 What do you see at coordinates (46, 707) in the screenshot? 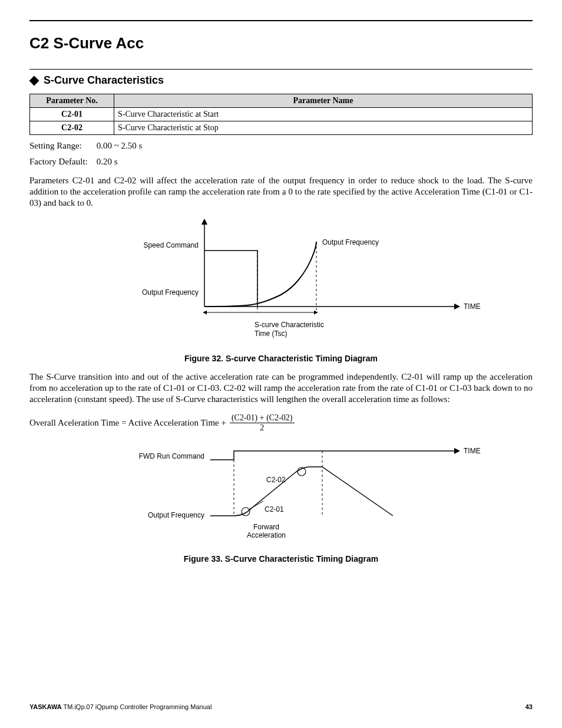
I see `footer-brand: YASKAWA` at bounding box center [46, 707].